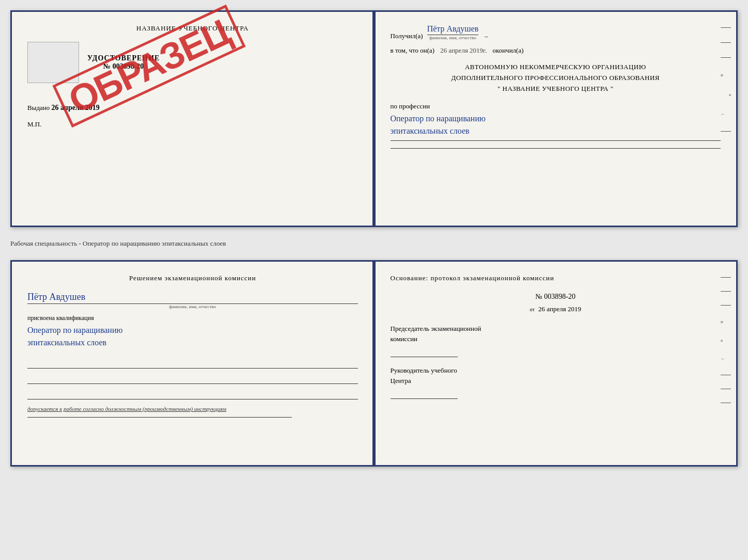 Image resolution: width=748 pixels, height=560 pixels. Describe the element at coordinates (145, 409) in the screenshot. I see `dopuskaetsa-underline: работе согласно должностным (производств…` at that location.